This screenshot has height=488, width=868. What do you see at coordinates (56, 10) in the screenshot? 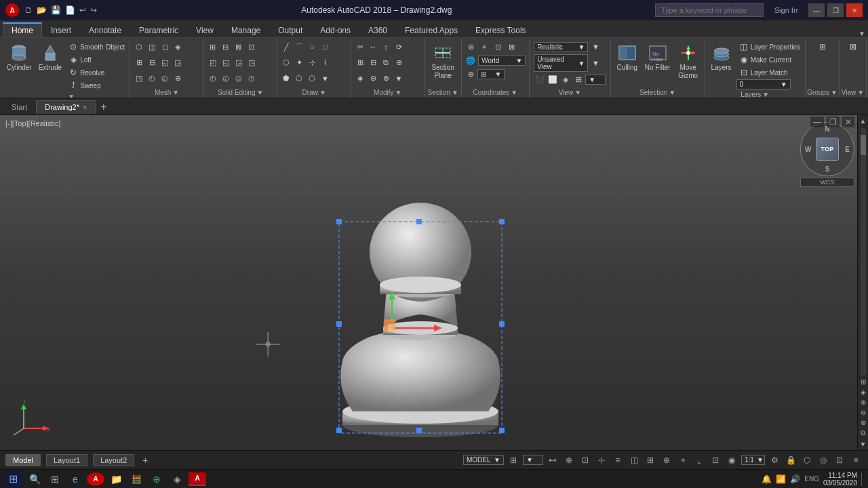
I see `quick-access-save: 💾` at bounding box center [56, 10].